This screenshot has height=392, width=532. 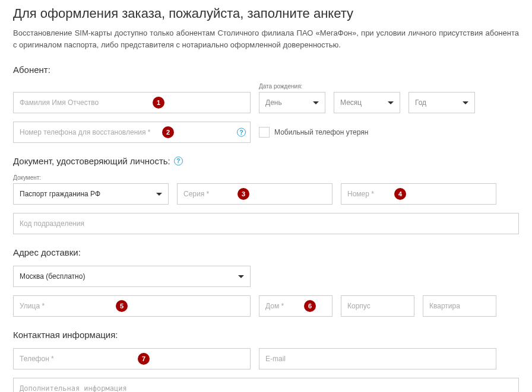 I want to click on contact-email-input, so click(x=378, y=359).